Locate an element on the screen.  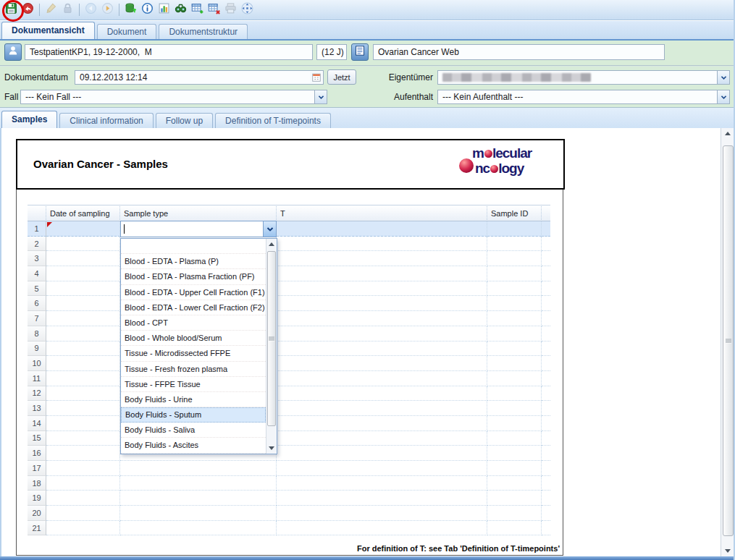
calendar-icon is located at coordinates (316, 77).